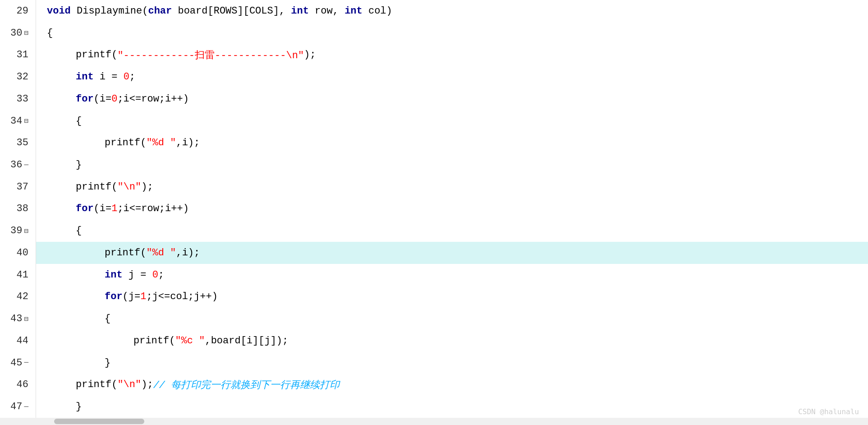  What do you see at coordinates (20, 33) in the screenshot?
I see `line-number: 30⊟` at bounding box center [20, 33].